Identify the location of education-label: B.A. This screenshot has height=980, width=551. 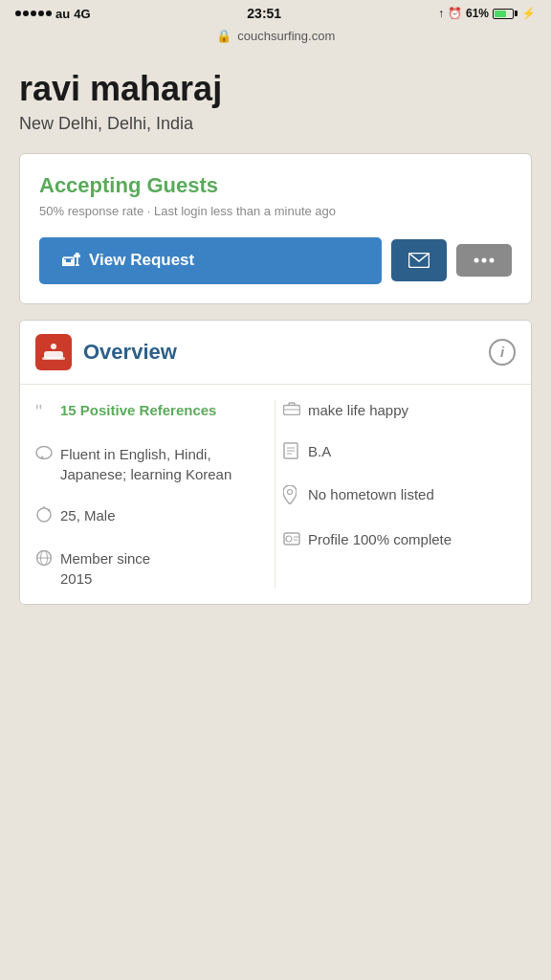
(320, 452).